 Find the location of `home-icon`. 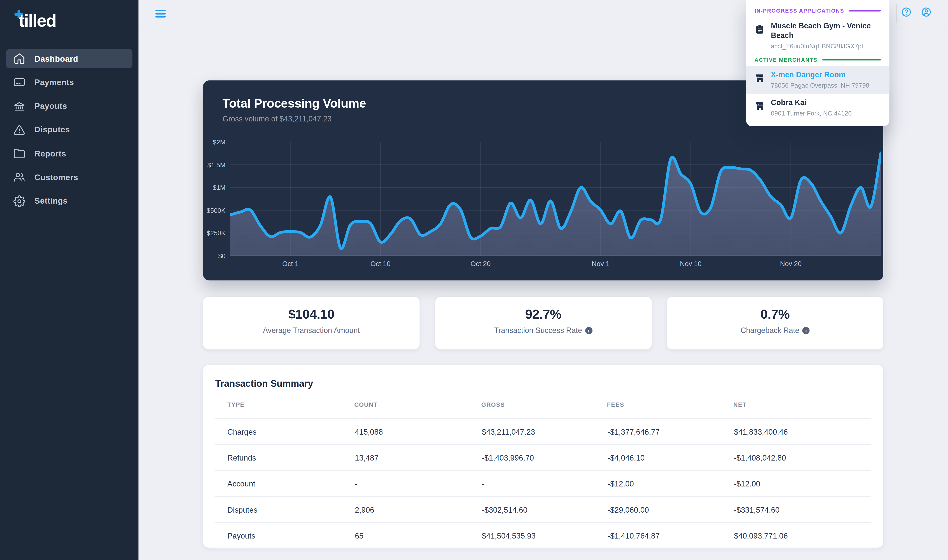

home-icon is located at coordinates (24, 58).